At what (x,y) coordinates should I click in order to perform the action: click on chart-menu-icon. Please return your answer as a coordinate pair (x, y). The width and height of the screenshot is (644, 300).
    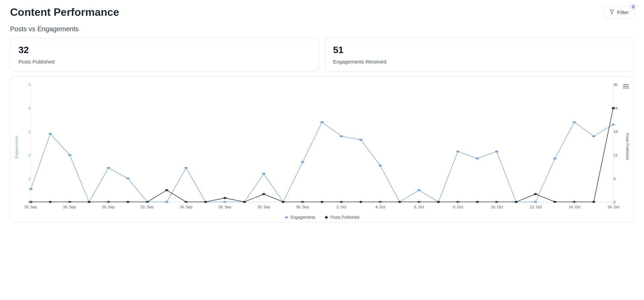
    Looking at the image, I should click on (626, 86).